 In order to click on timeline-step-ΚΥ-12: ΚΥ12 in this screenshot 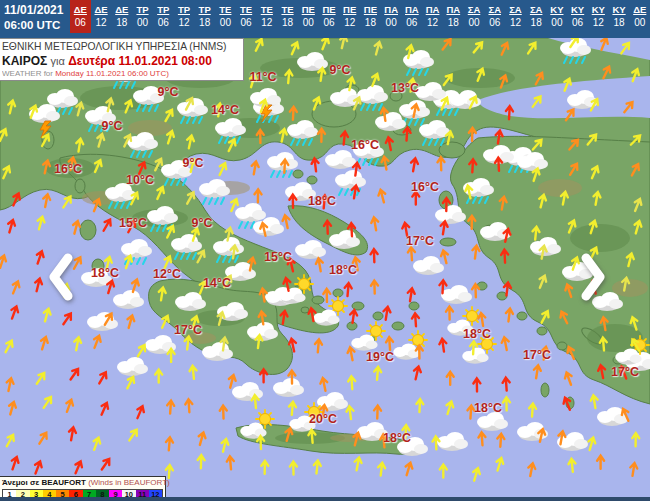, I will do `click(598, 16)`.